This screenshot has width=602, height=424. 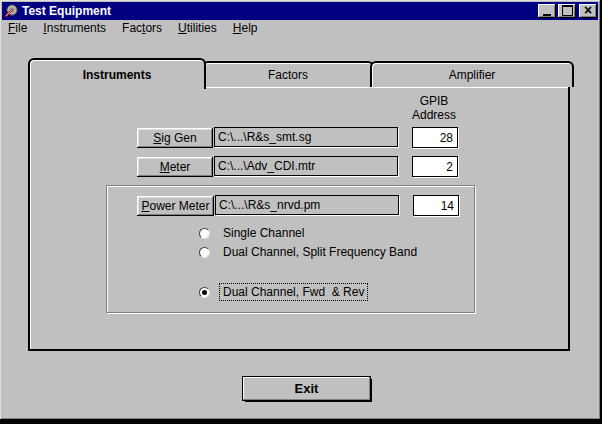 What do you see at coordinates (568, 10) in the screenshot?
I see `maximize-icon` at bounding box center [568, 10].